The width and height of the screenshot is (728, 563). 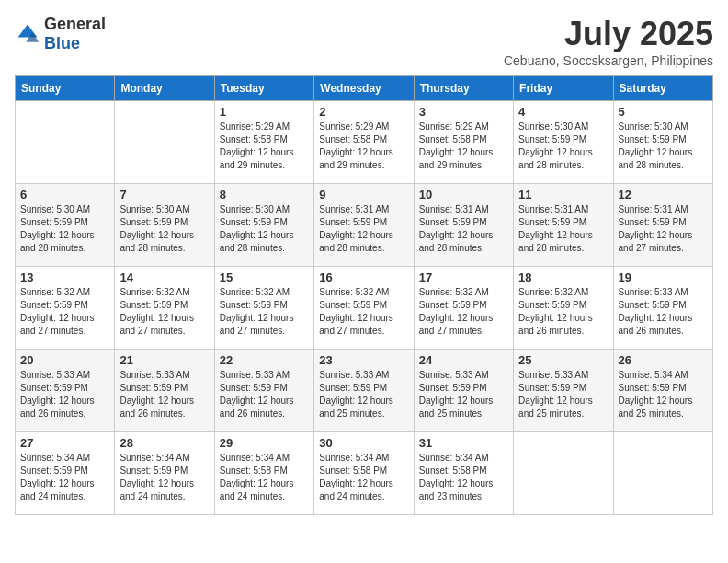 What do you see at coordinates (265, 195) in the screenshot?
I see `day-number: 8` at bounding box center [265, 195].